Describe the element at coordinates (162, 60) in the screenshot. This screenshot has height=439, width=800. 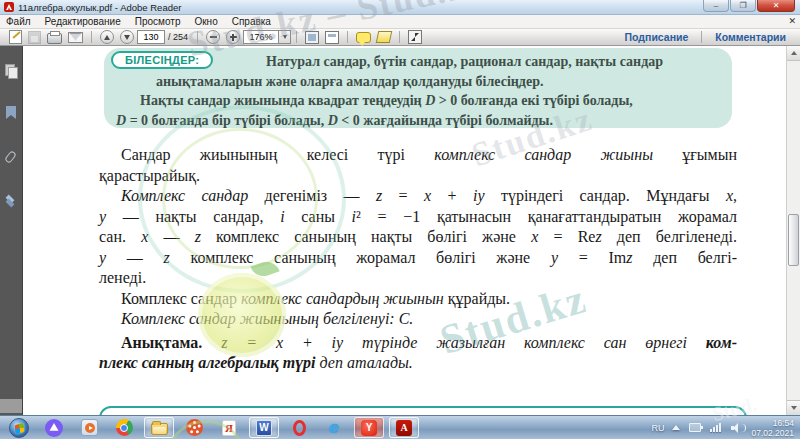
I see `know-badge: БІЛЕСІҢДЕР:` at that location.